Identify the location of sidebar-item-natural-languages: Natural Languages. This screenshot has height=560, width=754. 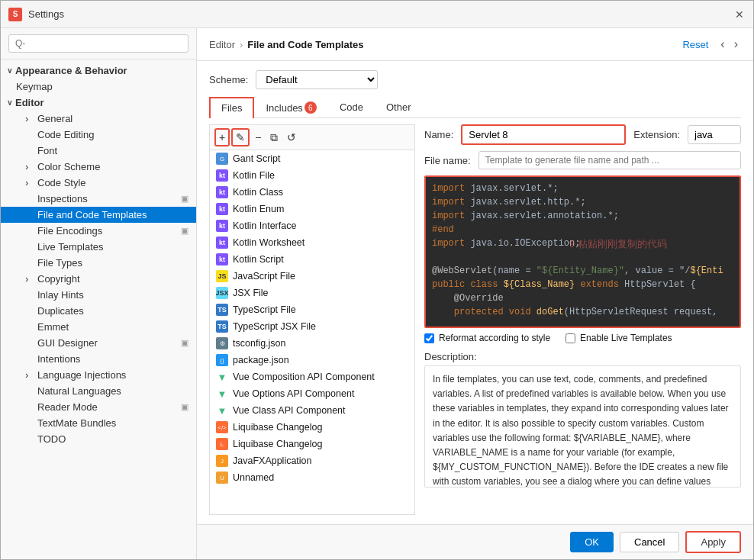
(98, 391).